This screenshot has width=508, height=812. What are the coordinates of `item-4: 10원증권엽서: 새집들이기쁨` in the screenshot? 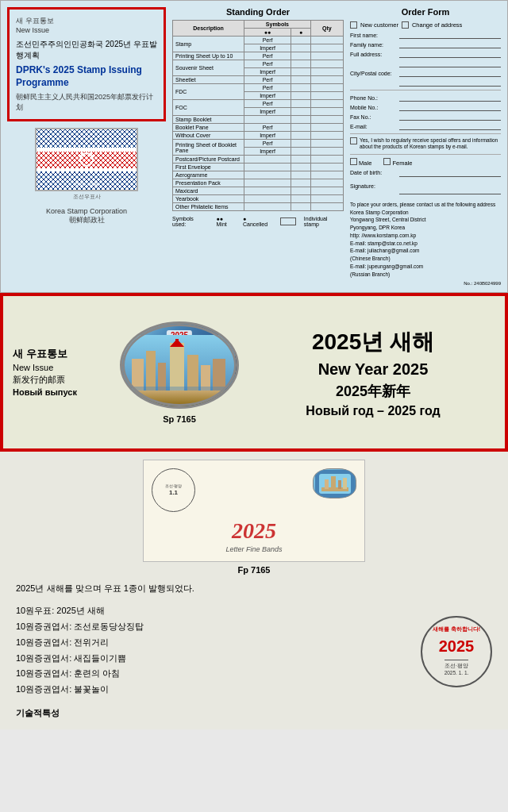 It's located at (214, 659).